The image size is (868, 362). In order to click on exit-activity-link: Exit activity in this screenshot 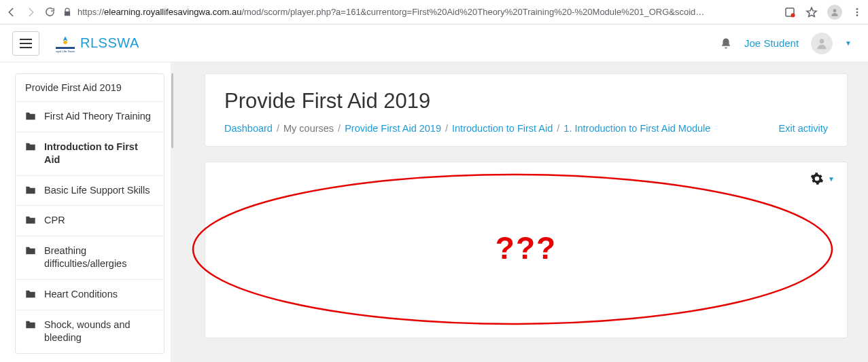, I will do `click(803, 128)`.